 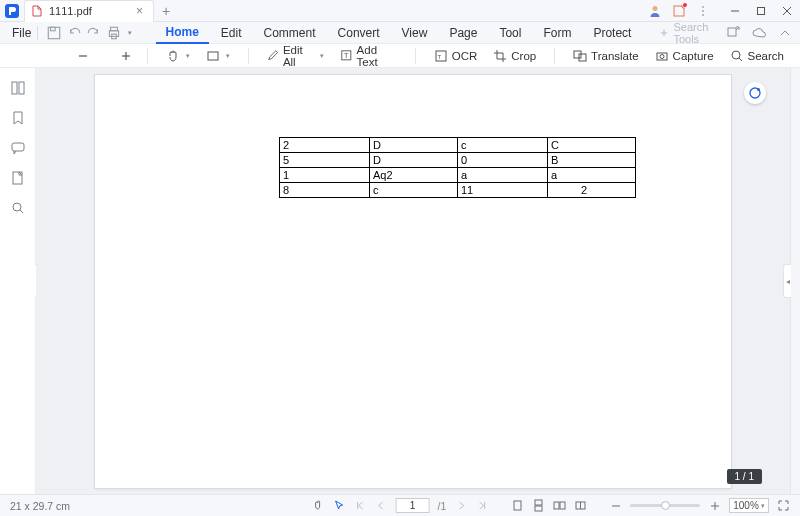 I want to click on zoom-out-status-button, so click(x=616, y=506).